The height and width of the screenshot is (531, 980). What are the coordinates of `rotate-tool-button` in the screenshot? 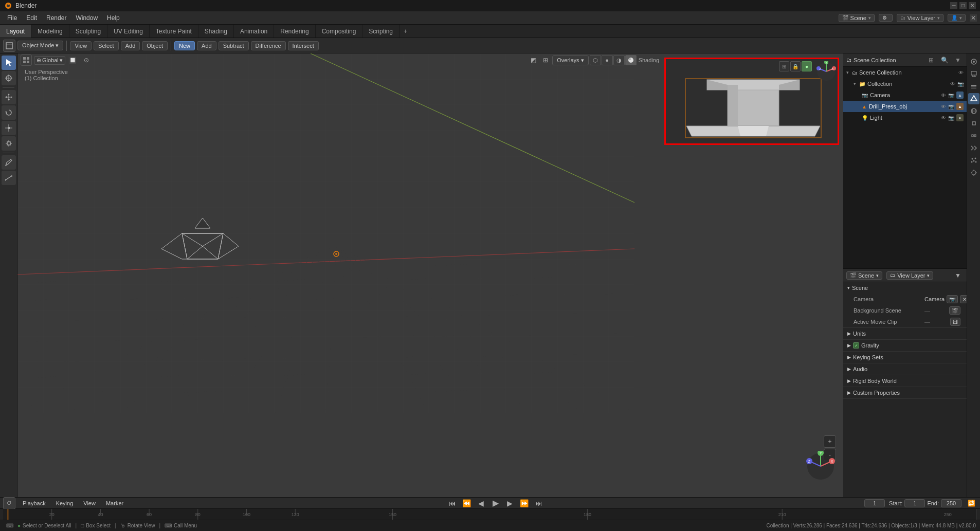 It's located at (9, 113).